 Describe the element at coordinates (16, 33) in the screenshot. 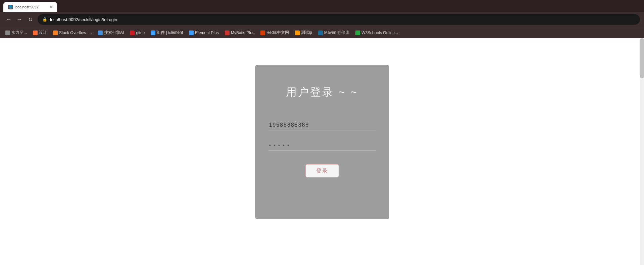

I see `bookmark-shili: 实力至...` at that location.